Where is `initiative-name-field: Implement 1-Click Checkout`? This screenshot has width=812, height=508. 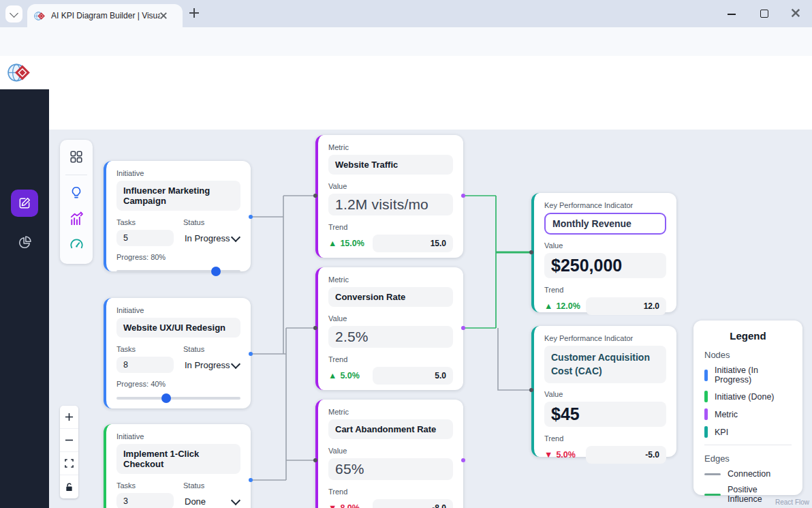
initiative-name-field: Implement 1-Click Checkout is located at coordinates (178, 459).